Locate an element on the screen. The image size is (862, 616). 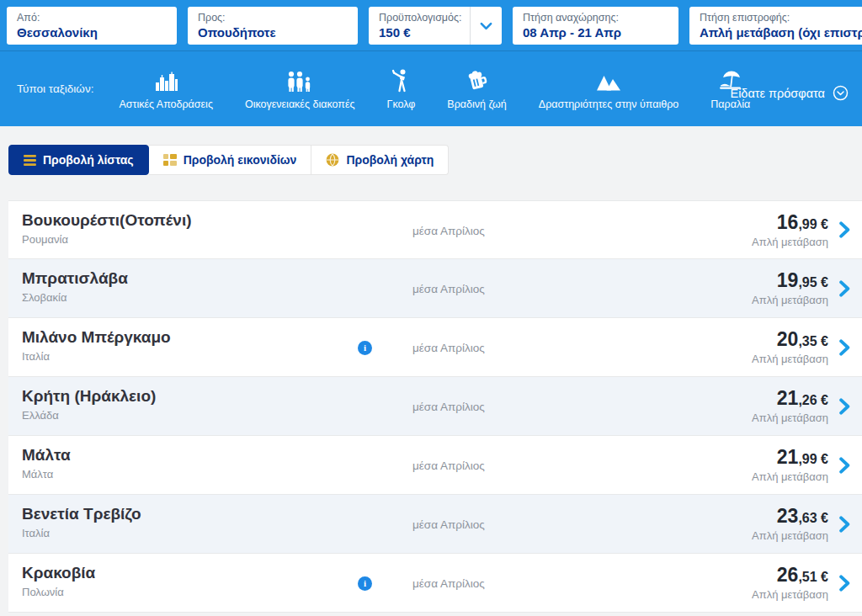
return-flight-field: Πτήση επιστροφής: Απλή μετάβαση (όχι επι… is located at coordinates (776, 25).